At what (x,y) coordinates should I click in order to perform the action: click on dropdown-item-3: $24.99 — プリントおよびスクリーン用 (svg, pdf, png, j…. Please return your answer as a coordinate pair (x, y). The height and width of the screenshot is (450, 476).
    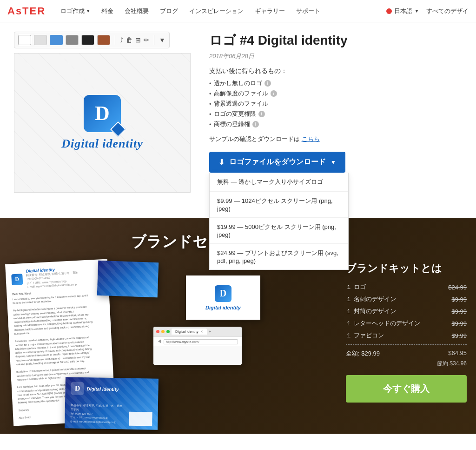
    Looking at the image, I should click on (279, 257).